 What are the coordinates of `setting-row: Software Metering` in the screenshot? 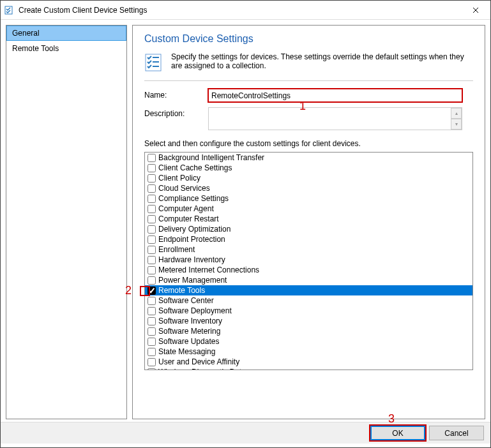 It's located at (309, 331).